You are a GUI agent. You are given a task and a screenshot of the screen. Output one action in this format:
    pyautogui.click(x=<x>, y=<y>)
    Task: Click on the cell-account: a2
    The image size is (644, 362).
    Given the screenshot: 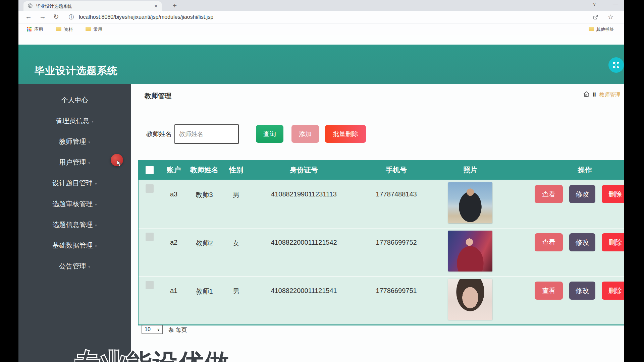 What is the action you would take?
    pyautogui.click(x=174, y=252)
    